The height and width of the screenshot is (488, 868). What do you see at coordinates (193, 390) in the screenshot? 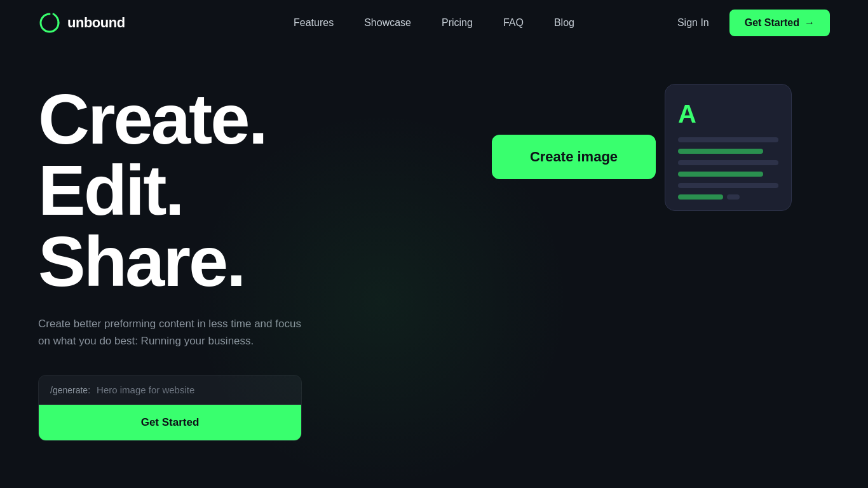
I see `generate-input` at bounding box center [193, 390].